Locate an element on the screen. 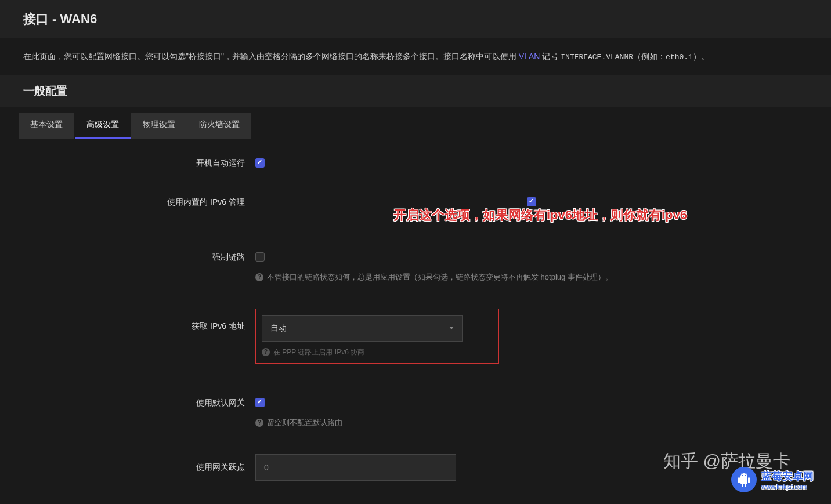 This screenshot has width=831, height=504. row-default-gw: 使用默认网关 ? 留空则不配置默认路由 is located at coordinates (416, 412).